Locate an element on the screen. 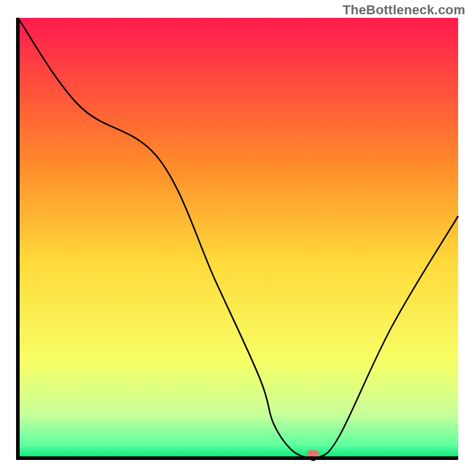 The image size is (476, 476). optimal-marker is located at coordinates (313, 454).